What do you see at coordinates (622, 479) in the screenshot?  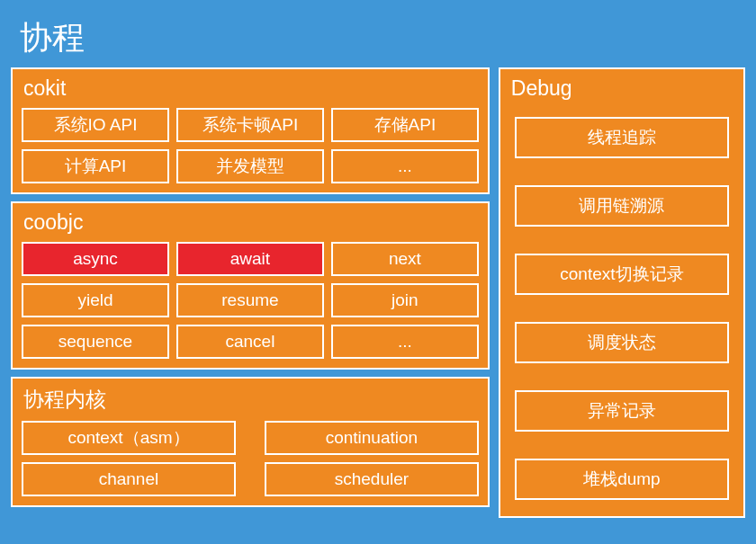 I see `debug-item: 堆栈dump` at bounding box center [622, 479].